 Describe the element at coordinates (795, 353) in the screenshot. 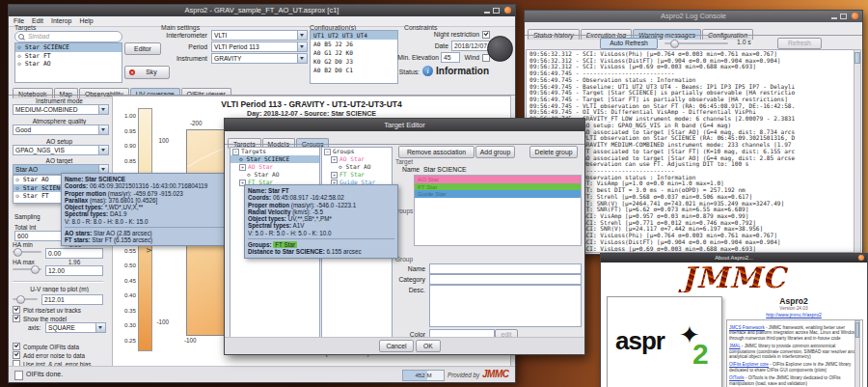

I see `about-text-panel: JMCS Framework - JMMC framework, enablin…` at that location.